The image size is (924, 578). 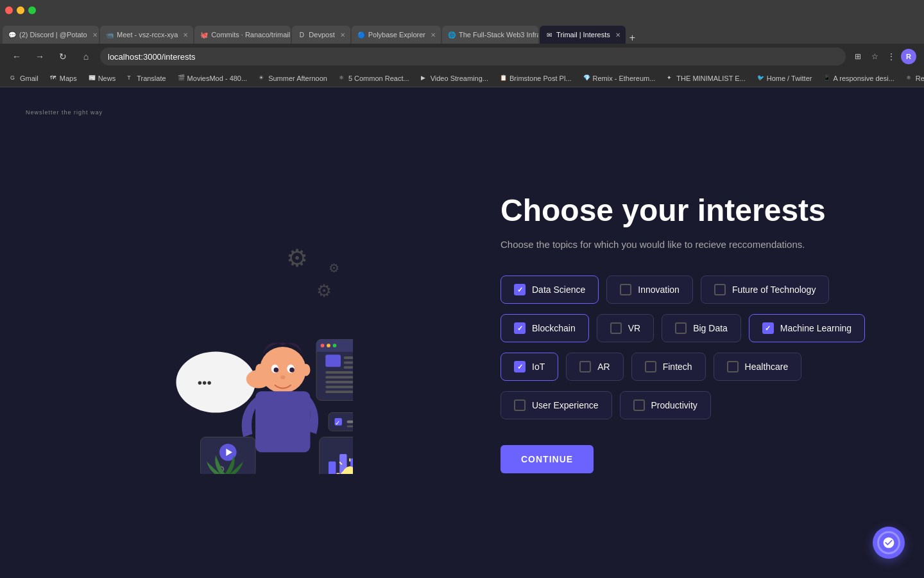 What do you see at coordinates (243, 35) in the screenshot?
I see `tab-github: 🐙 Commits · Ranaco/trimail ✕` at bounding box center [243, 35].